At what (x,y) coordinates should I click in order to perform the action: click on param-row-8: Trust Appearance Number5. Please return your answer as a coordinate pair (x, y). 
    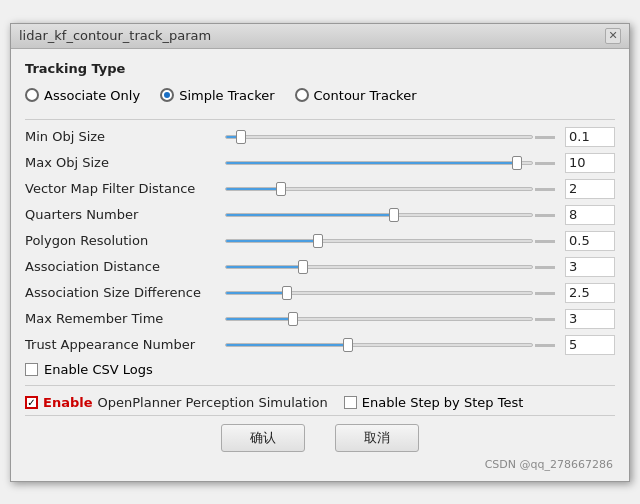
    Looking at the image, I should click on (320, 345).